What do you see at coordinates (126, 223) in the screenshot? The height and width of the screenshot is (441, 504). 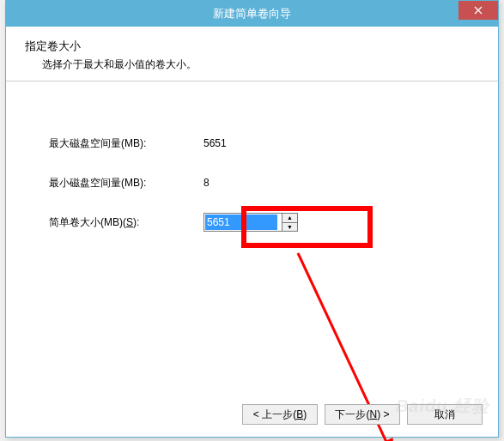 I see `volume-size-label: 简单卷大小(MB)(S):` at bounding box center [126, 223].